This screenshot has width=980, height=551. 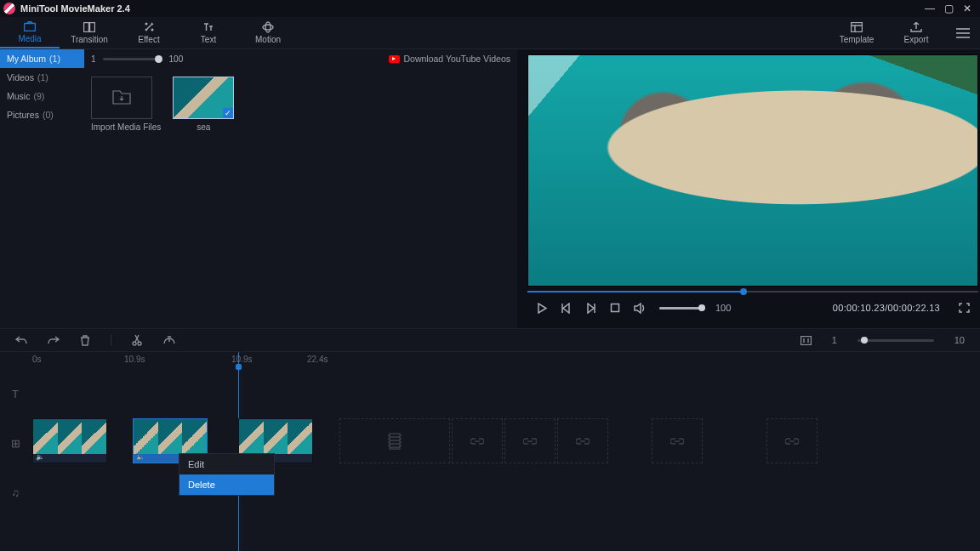 I want to click on stop-button, so click(x=615, y=308).